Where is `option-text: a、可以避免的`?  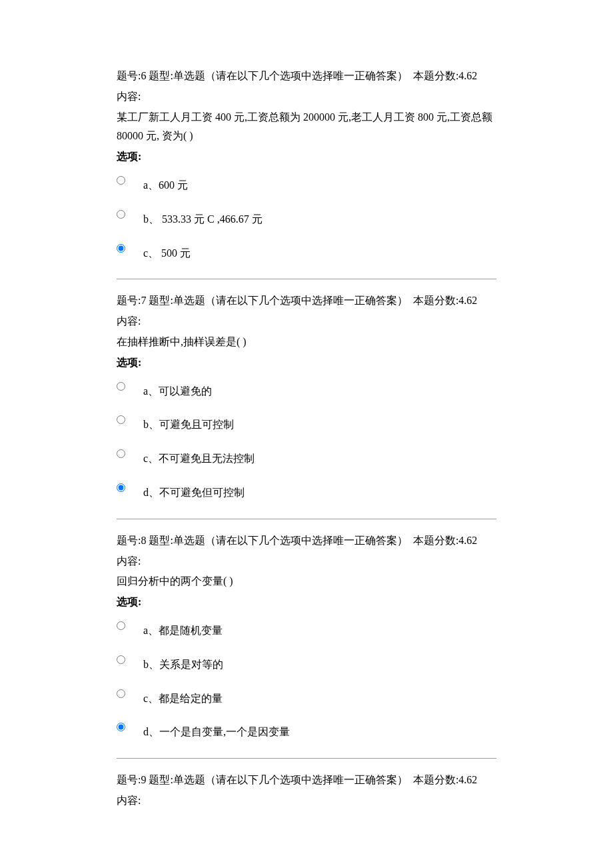 option-text: a、可以避免的 is located at coordinates (176, 389).